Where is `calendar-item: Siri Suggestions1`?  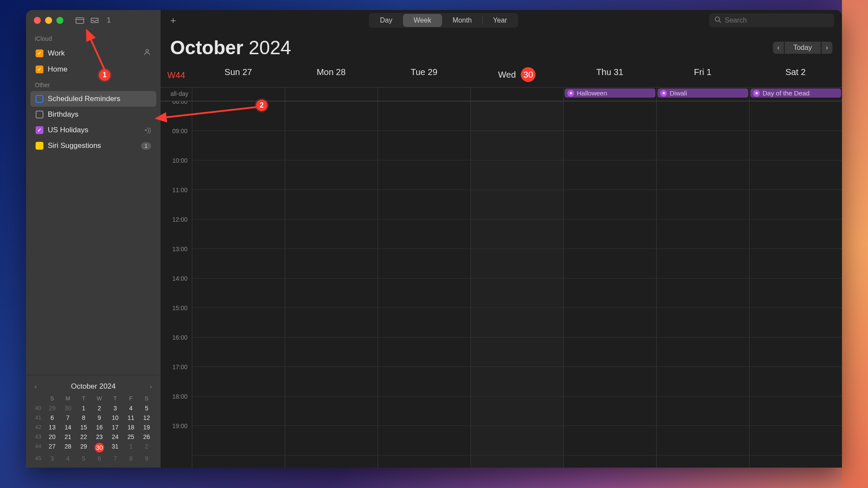 calendar-item: Siri Suggestions1 is located at coordinates (93, 146).